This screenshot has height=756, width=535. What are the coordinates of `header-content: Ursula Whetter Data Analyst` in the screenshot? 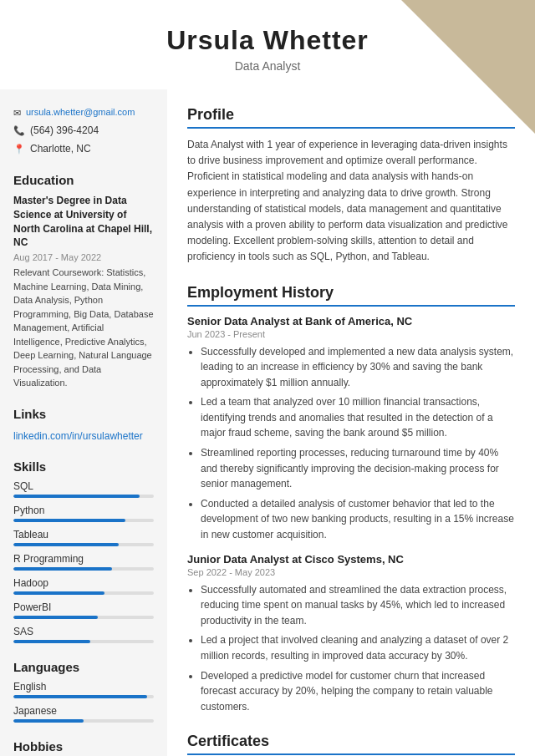 It's located at (268, 48).